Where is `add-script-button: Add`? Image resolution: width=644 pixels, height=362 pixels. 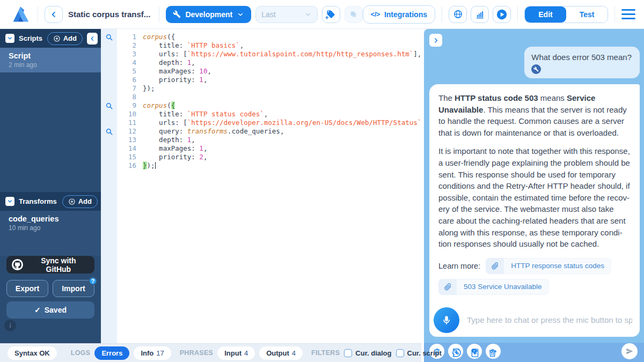
add-script-button: Add is located at coordinates (65, 39).